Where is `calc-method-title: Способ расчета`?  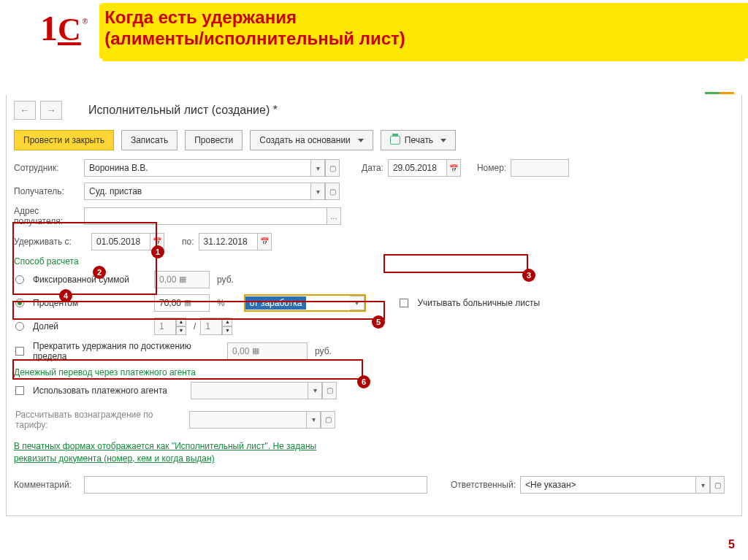
calc-method-title: Способ расчета is located at coordinates (374, 261).